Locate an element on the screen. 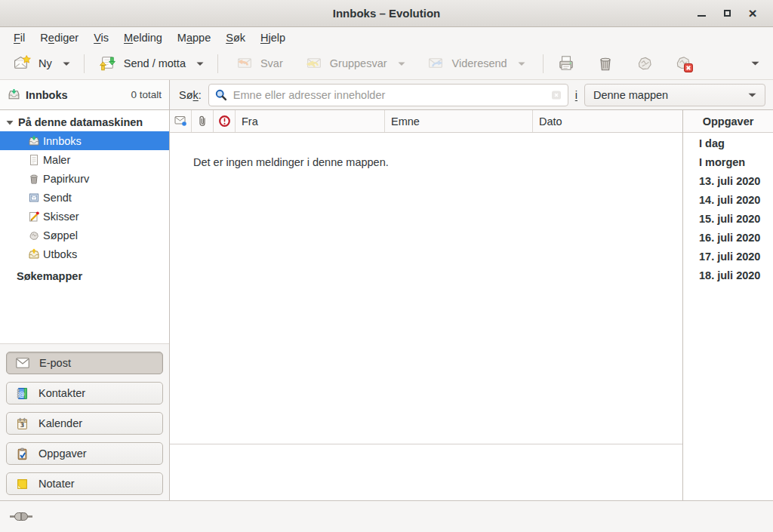 The height and width of the screenshot is (532, 773). task-group-date: 17. juli 2020 is located at coordinates (728, 257).